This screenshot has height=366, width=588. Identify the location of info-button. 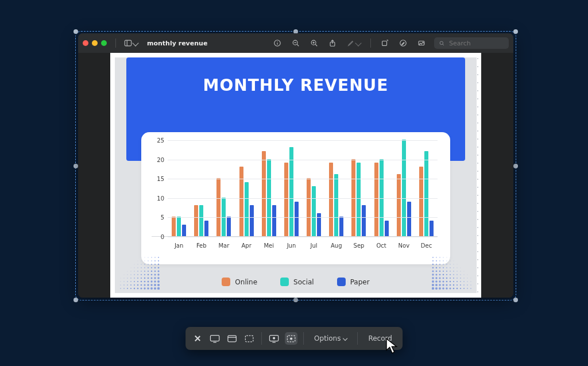
(277, 43).